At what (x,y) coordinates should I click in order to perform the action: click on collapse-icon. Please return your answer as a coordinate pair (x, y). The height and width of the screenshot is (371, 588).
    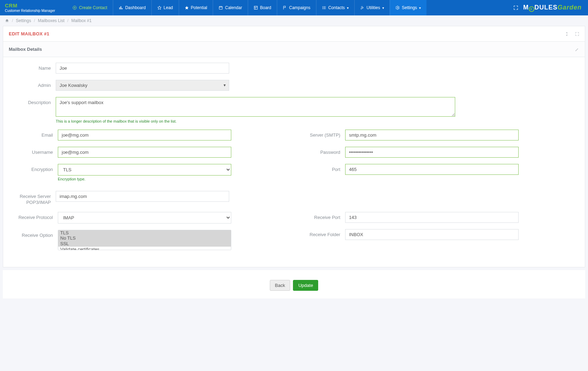
    Looking at the image, I should click on (568, 34).